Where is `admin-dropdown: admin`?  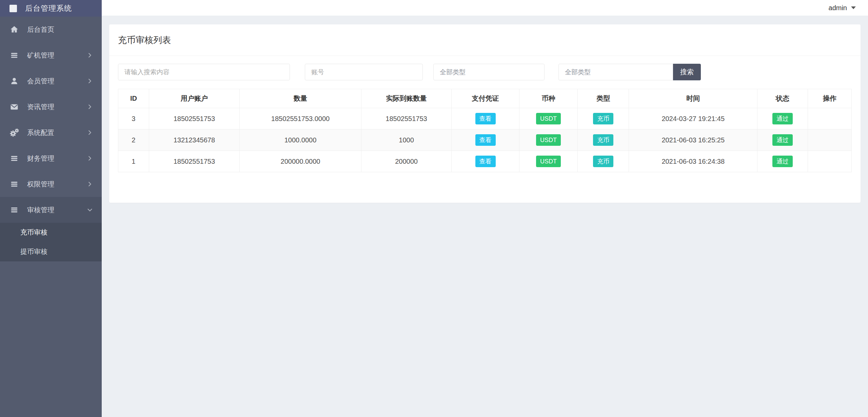
admin-dropdown: admin is located at coordinates (842, 8).